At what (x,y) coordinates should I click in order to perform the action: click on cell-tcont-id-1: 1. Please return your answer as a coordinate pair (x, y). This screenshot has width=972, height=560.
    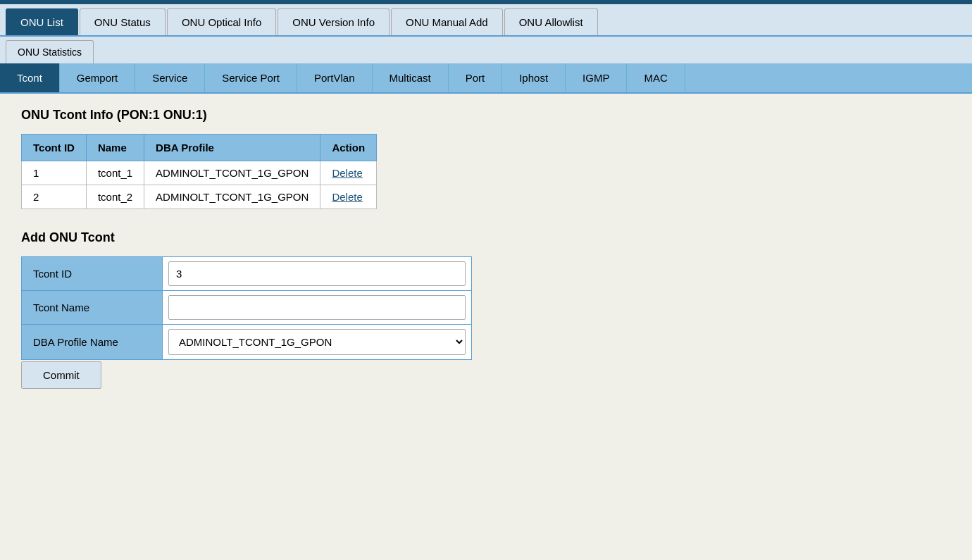
    Looking at the image, I should click on (54, 173).